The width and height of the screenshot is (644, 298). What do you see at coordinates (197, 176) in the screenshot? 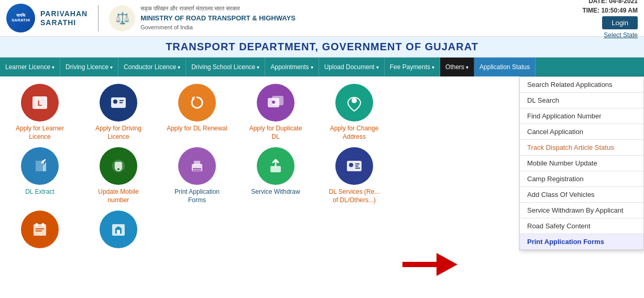
I see `card-print-forms: Print ApplicationForms` at bounding box center [197, 176].